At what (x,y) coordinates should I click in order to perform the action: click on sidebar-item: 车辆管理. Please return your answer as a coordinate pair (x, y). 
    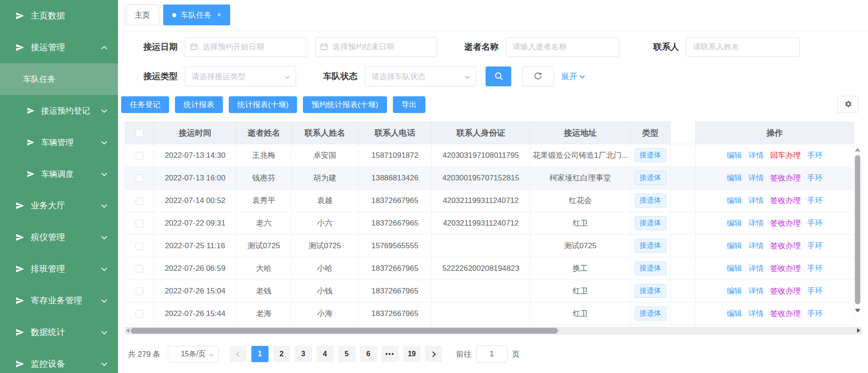
    Looking at the image, I should click on (59, 142).